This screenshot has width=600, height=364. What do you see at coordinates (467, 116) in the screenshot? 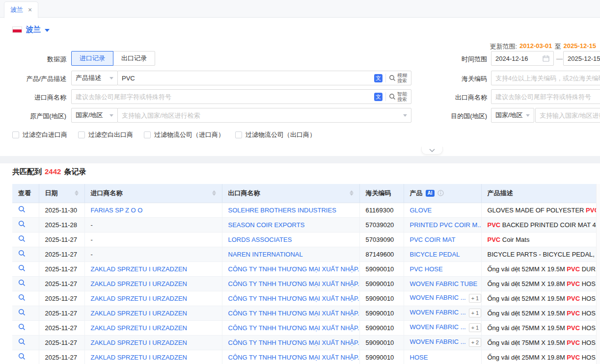
I see `destination-country-label: 目的国(地区)` at bounding box center [467, 116].